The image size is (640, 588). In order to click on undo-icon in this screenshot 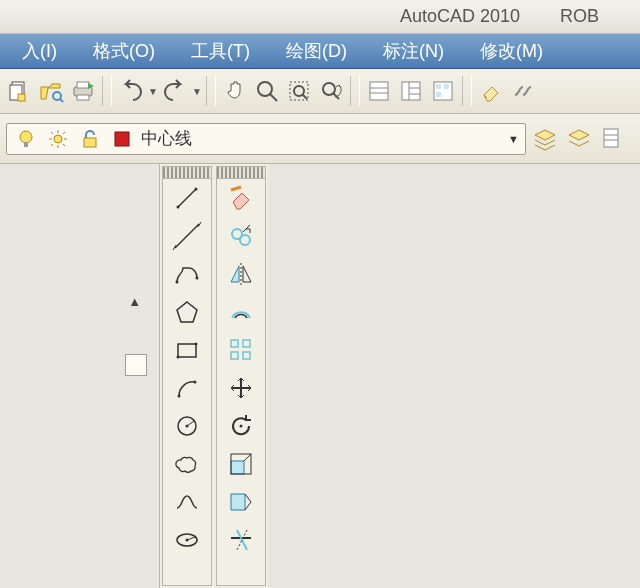, I will do `click(131, 91)`.